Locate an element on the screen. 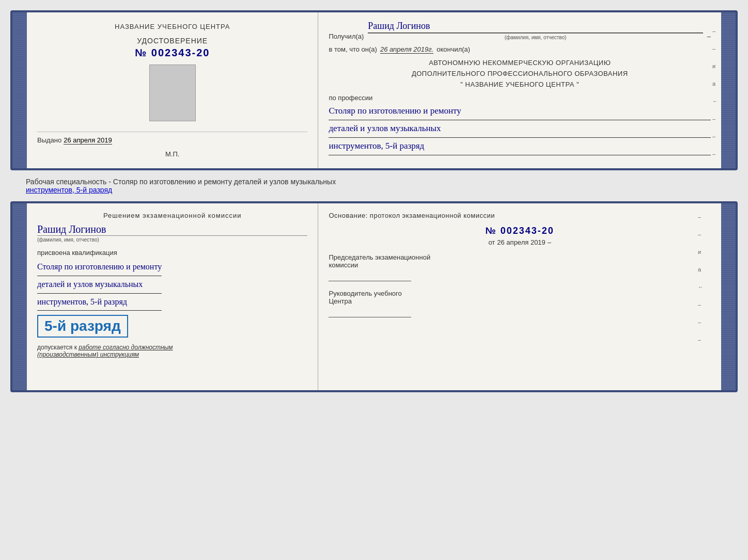 This screenshot has width=748, height=560. card1-left-panel: НАЗВАНИЕ УЧЕБНОГО ЦЕНТРА УДОСТОВЕРЕНИЕ №… is located at coordinates (173, 90).